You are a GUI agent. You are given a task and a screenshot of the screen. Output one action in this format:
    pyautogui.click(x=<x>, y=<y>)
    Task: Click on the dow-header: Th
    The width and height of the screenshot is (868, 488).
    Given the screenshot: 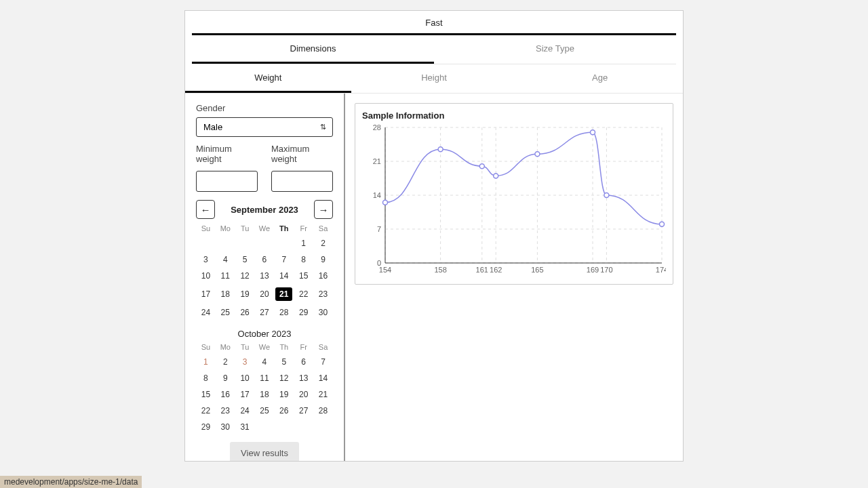 What is the action you would take?
    pyautogui.click(x=283, y=347)
    